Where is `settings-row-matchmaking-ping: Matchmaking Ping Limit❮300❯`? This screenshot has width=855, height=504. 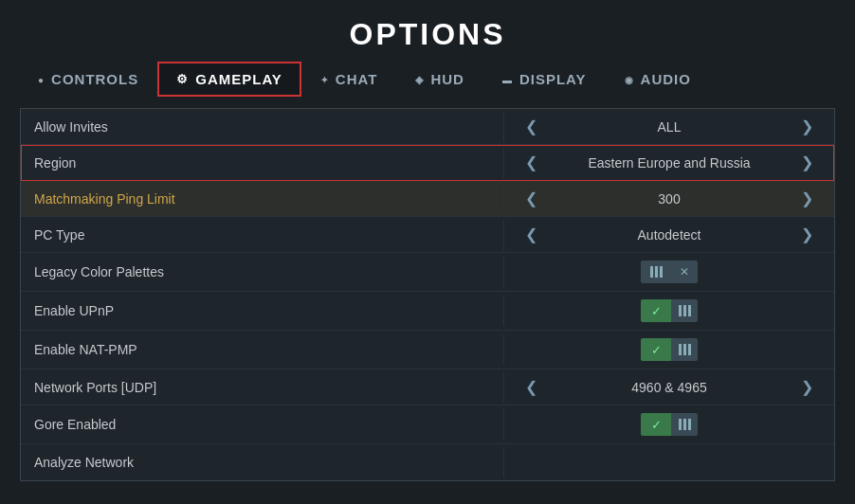
settings-row-matchmaking-ping: Matchmaking Ping Limit❮300❯ is located at coordinates (428, 199).